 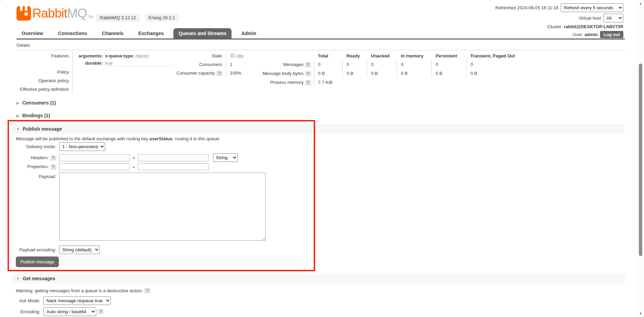 What do you see at coordinates (138, 18) in the screenshot?
I see `version-badges: RabbitMQ 3.12.12 Erlang 26.2.1` at bounding box center [138, 18].